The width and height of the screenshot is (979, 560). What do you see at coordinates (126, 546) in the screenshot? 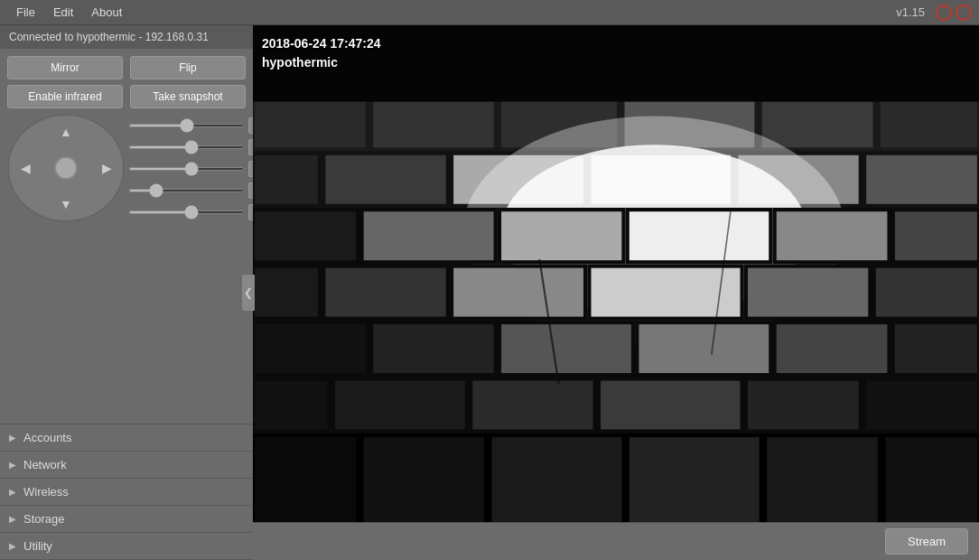
I see `sidebar-item-utility: ▶ Utility` at bounding box center [126, 546].